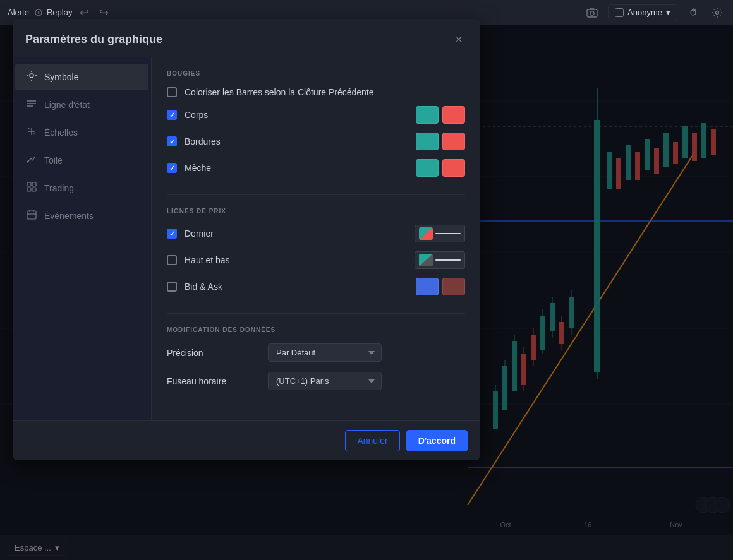 The height and width of the screenshot is (560, 733). Describe the element at coordinates (427, 141) in the screenshot. I see `bordures-color-green` at that location.